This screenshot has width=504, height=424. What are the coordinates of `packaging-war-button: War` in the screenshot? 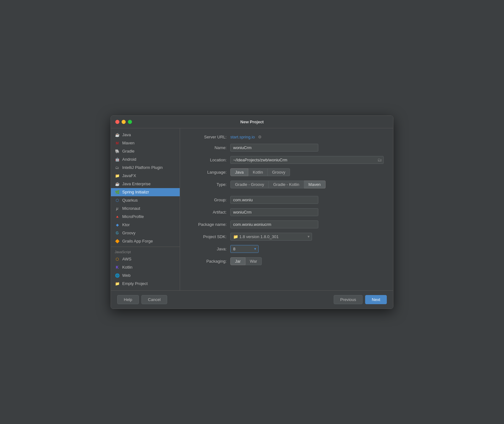 It's located at (254, 261).